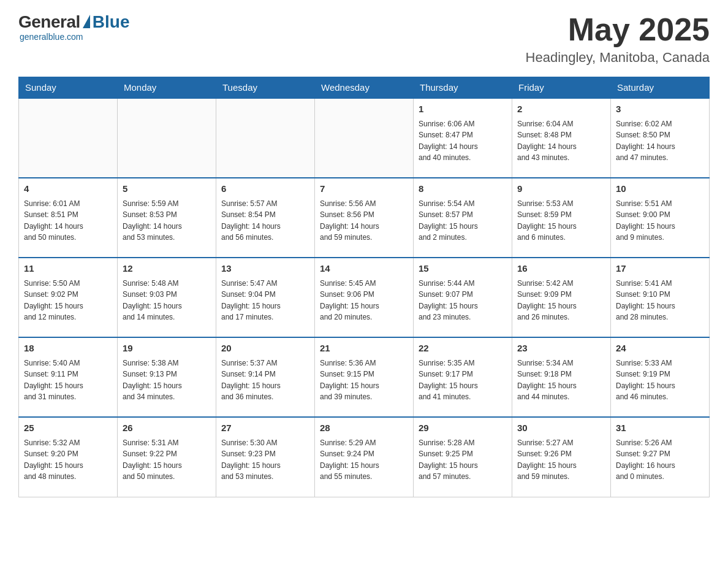  Describe the element at coordinates (364, 457) in the screenshot. I see `calendar-cell: 28Sunrise: 5:29 AM Sunset: 9:24 PM Dayli…` at that location.